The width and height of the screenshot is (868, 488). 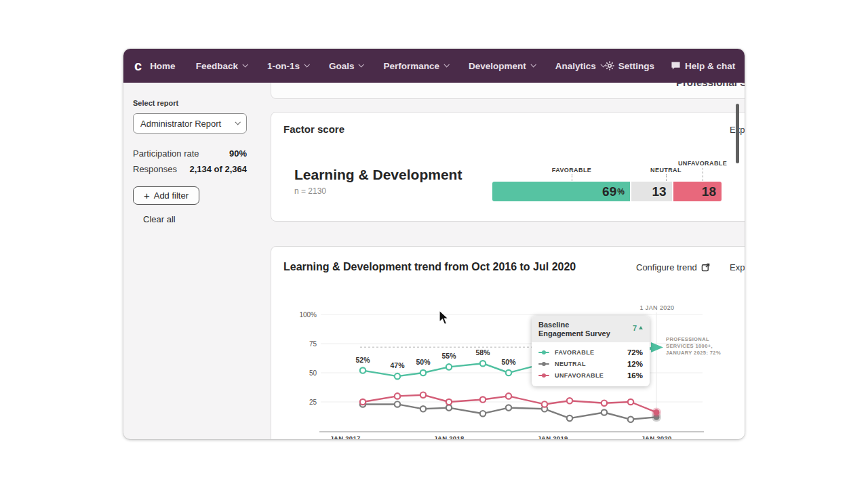 I want to click on stat-row: Participation rate90%, so click(x=190, y=153).